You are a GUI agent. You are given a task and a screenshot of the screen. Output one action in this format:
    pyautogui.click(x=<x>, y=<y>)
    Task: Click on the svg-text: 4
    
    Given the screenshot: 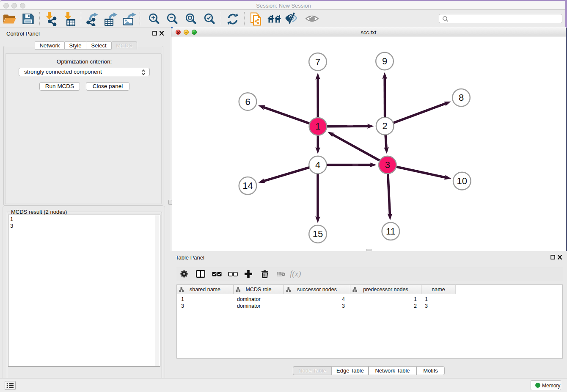 What is the action you would take?
    pyautogui.click(x=318, y=165)
    